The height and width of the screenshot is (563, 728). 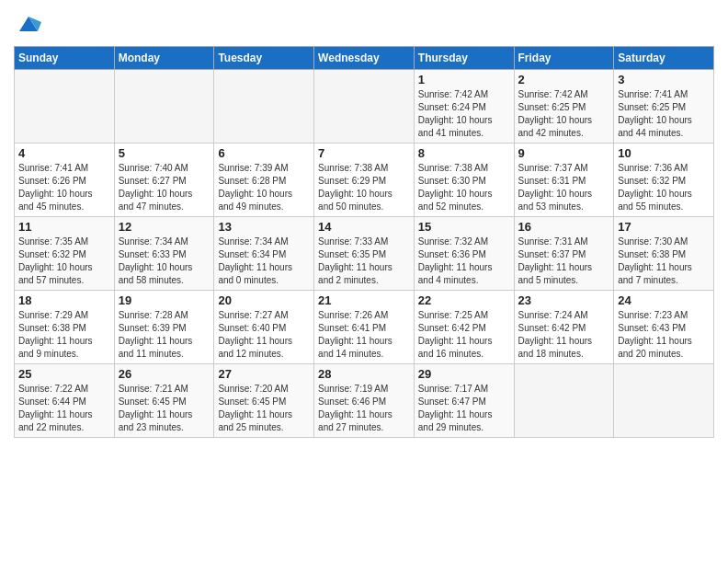 I want to click on calendar-cell: 21Sunrise: 7:26 AM Sunset: 6:41 PM Dayli…, so click(x=364, y=327).